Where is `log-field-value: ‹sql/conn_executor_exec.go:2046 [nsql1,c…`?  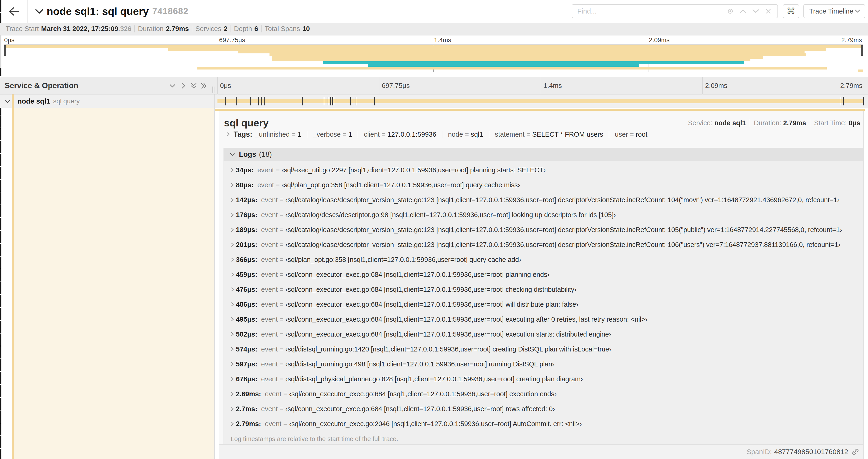
log-field-value: ‹sql/conn_executor_exec.go:2046 [nsql1,c… is located at coordinates (435, 424).